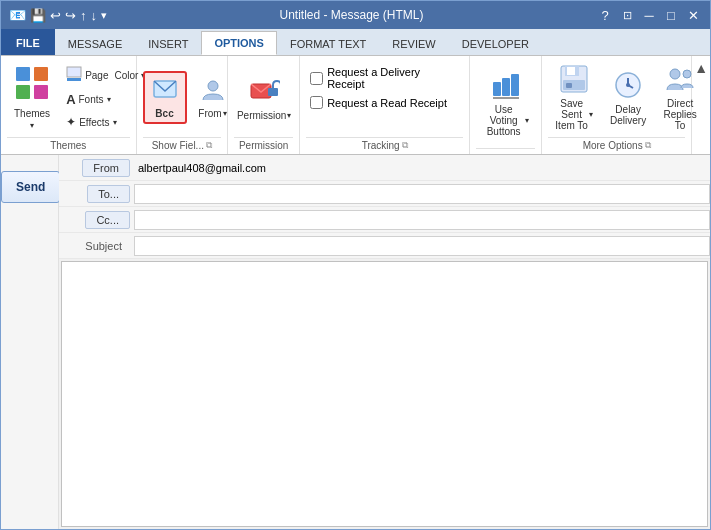 This screenshot has width=711, height=530. Describe the element at coordinates (168, 44) in the screenshot. I see `tab-insert-label: INSERT` at that location.